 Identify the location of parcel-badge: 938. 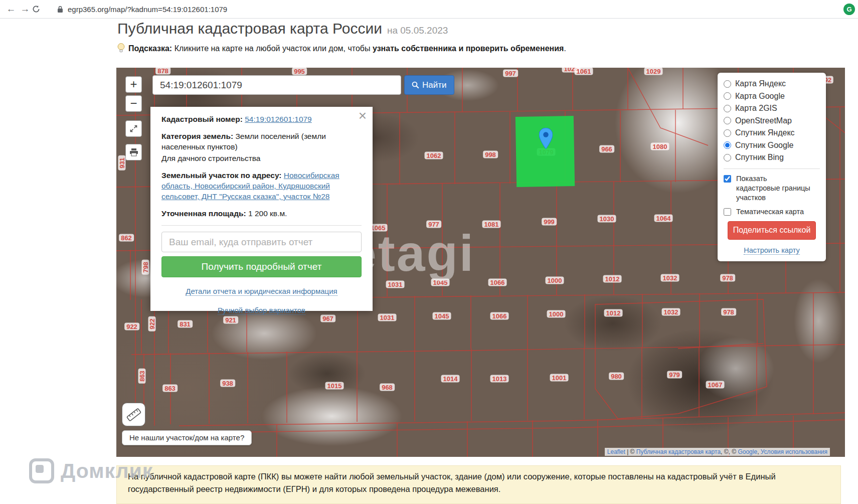
(228, 383).